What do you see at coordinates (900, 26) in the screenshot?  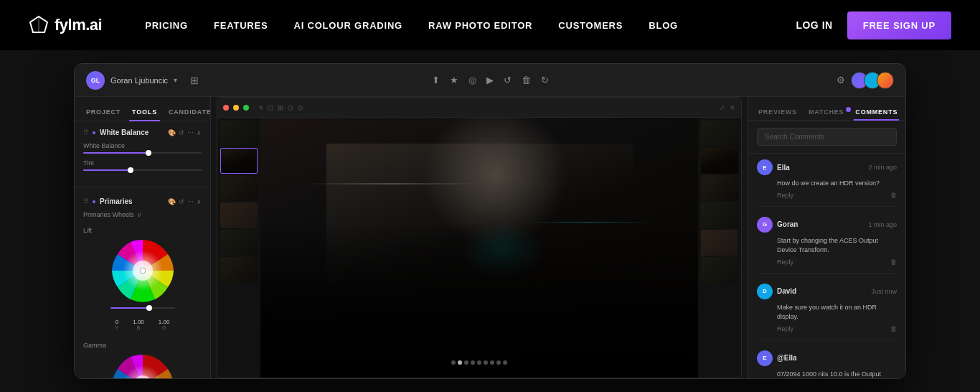 I see `signup-button: FREE SIGN UP` at bounding box center [900, 26].